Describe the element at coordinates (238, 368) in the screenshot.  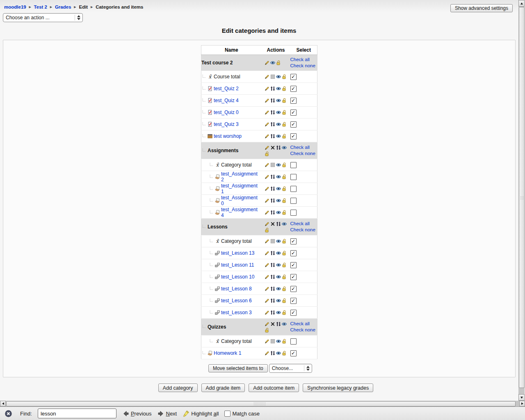
I see `move-selected-items-button: Move selected items to` at that location.